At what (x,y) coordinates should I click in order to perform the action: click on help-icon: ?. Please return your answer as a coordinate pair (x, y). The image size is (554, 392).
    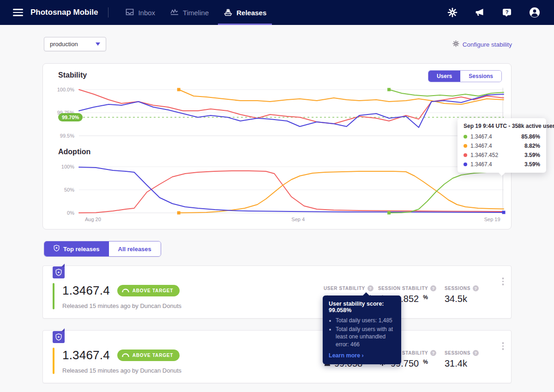
    Looking at the image, I should click on (507, 12).